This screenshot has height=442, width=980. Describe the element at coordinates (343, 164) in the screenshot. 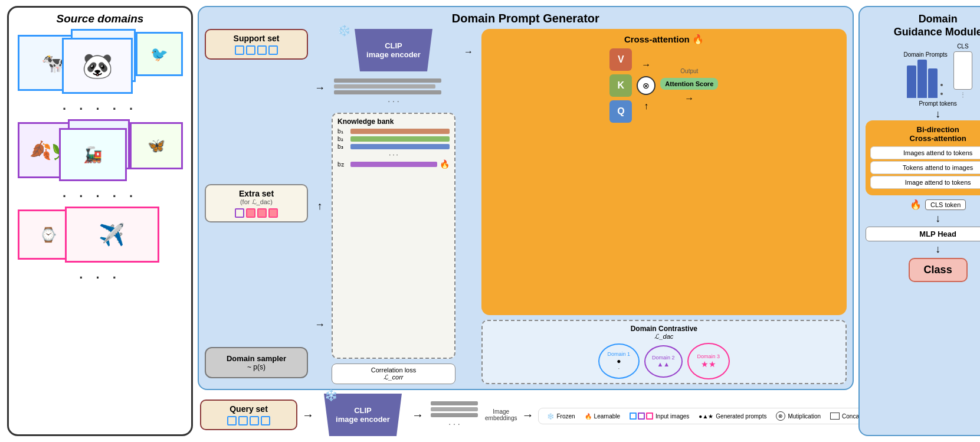

I see `kb-labelZ: bᴢ` at that location.